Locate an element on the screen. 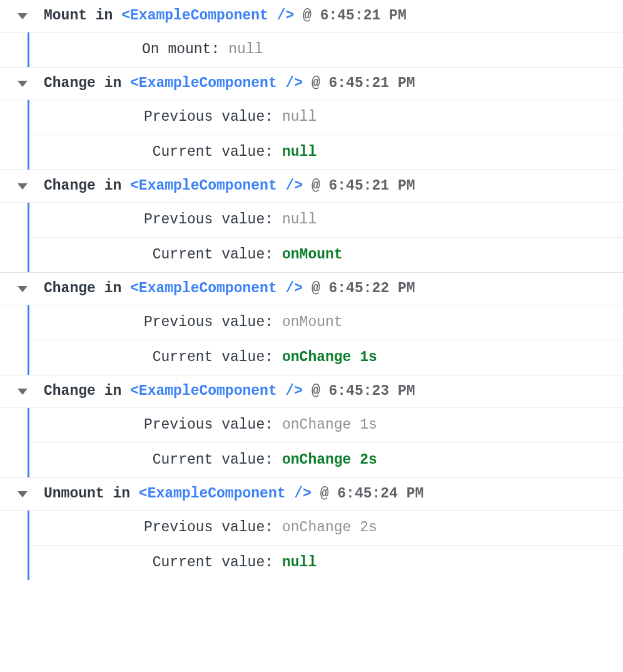 Image resolution: width=623 pixels, height=672 pixels. previous-value-row: Previous value:onChange 2s is located at coordinates (327, 528).